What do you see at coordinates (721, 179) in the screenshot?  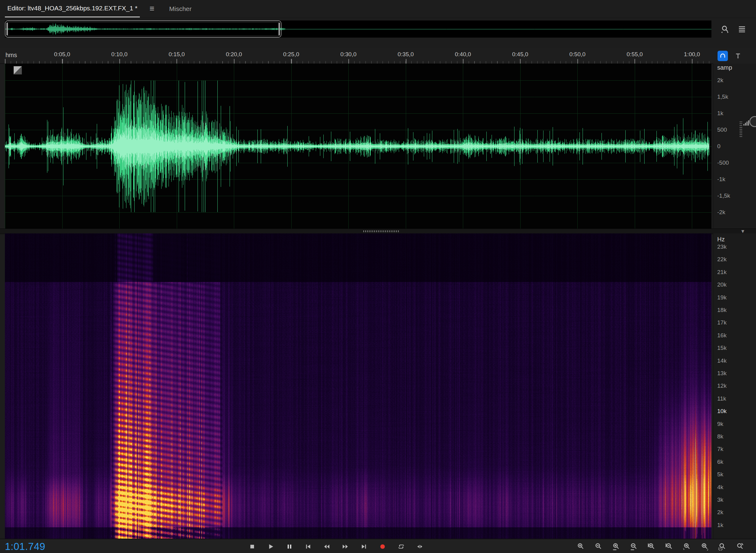 I see `amplitude-scale-label: -1k` at bounding box center [721, 179].